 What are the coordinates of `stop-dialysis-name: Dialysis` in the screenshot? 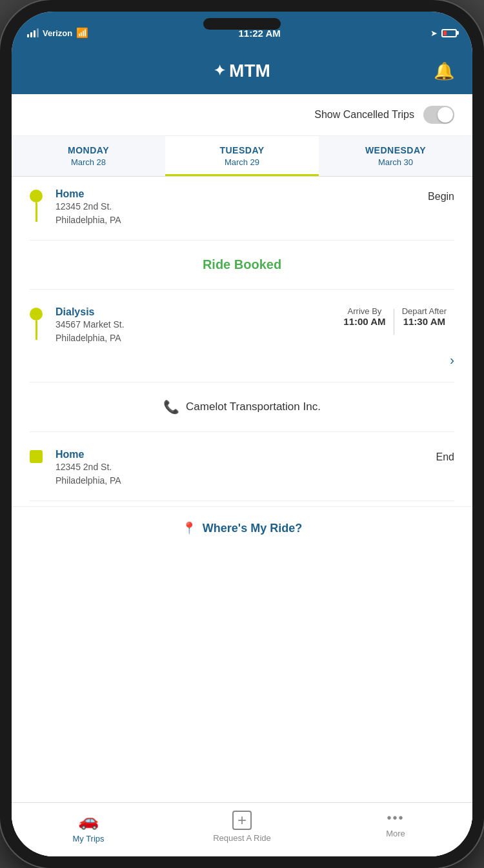 It's located at (189, 312).